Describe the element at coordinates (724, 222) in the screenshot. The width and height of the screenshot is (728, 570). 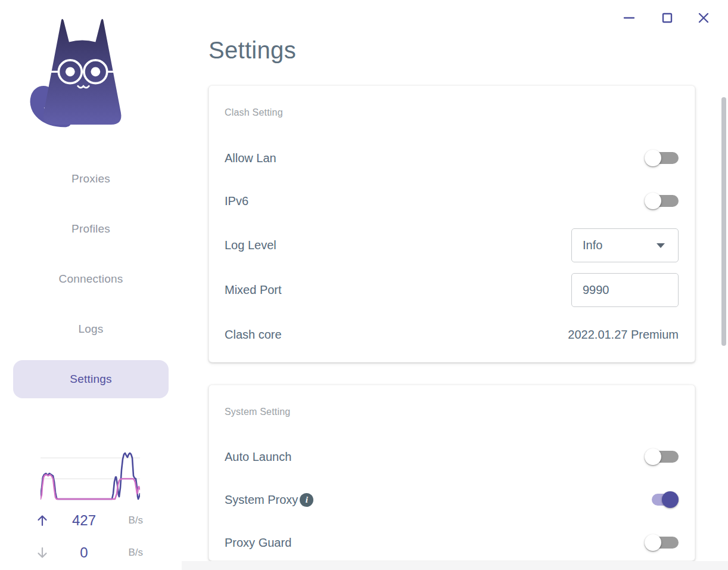
I see `scrollbar-thumb` at that location.